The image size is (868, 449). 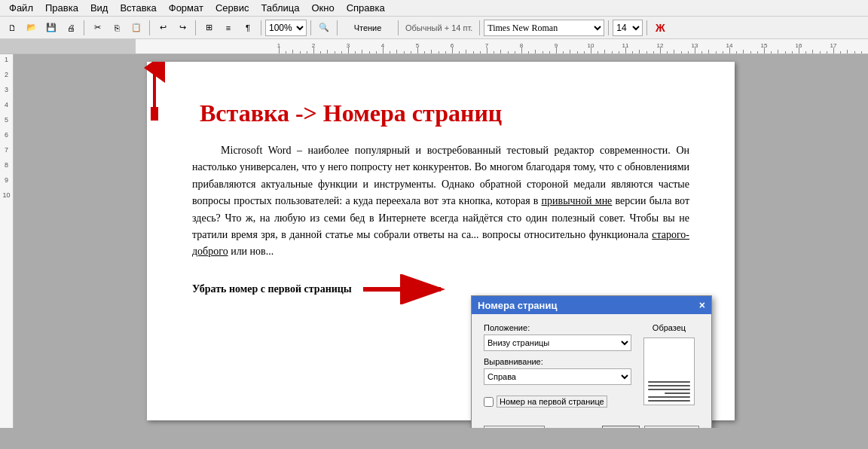 I want to click on zoom-select: 100%, so click(x=286, y=28).